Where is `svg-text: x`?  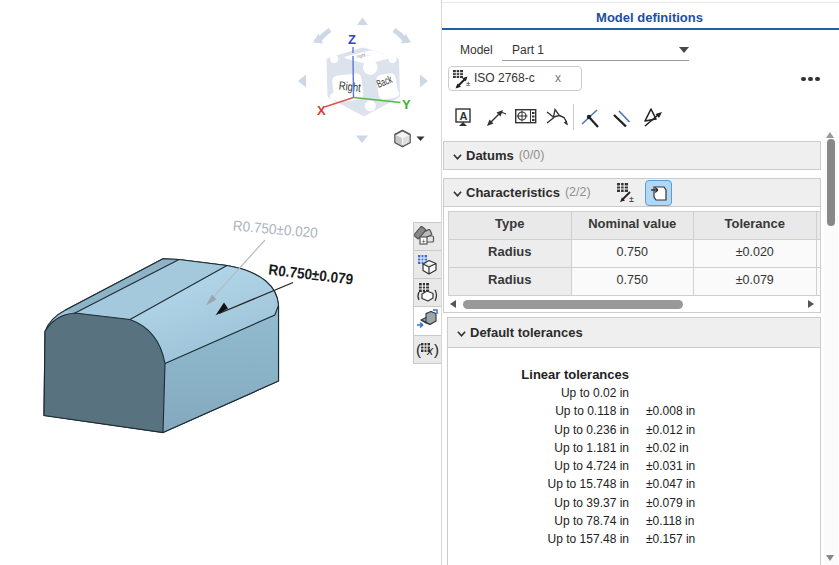
svg-text: x is located at coordinates (430, 351).